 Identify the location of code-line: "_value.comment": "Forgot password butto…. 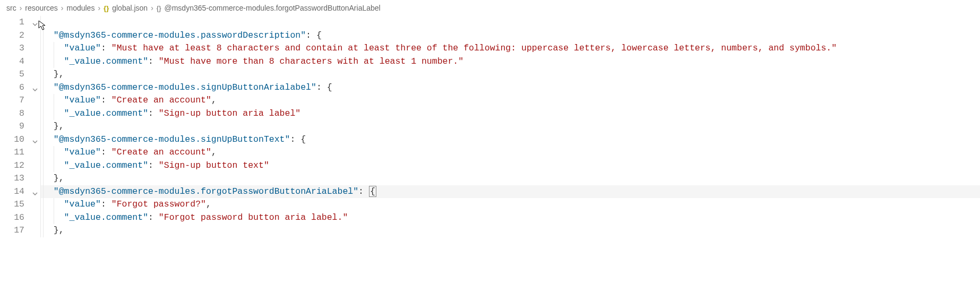
(511, 218).